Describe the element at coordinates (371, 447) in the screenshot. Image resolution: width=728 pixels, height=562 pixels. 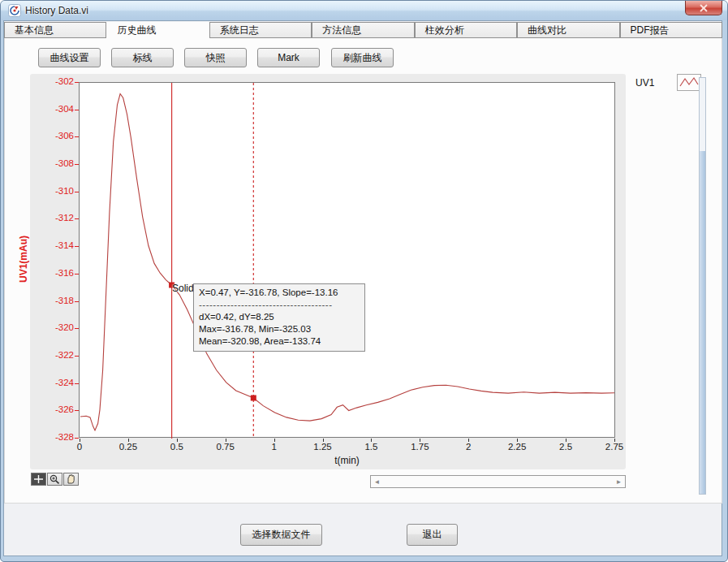
I see `x-tick-label: 1.5` at that location.